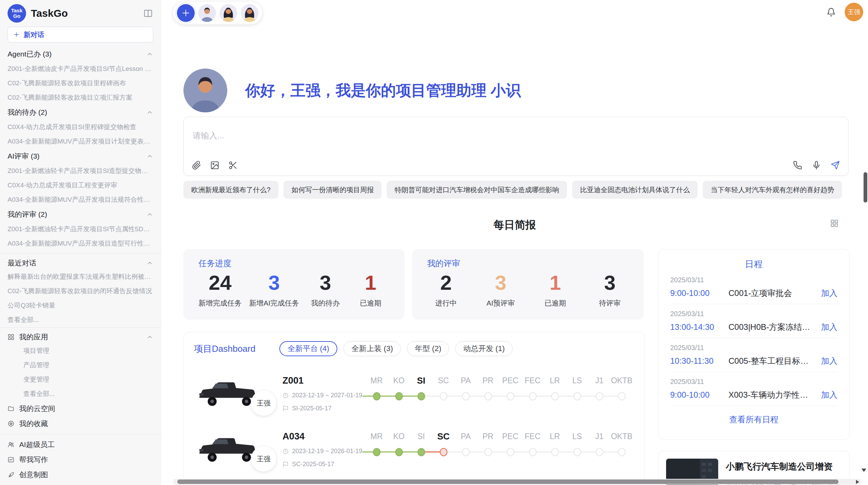  Describe the element at coordinates (754, 420) in the screenshot. I see `view-all-schedule-link: 查看所有日程` at that location.